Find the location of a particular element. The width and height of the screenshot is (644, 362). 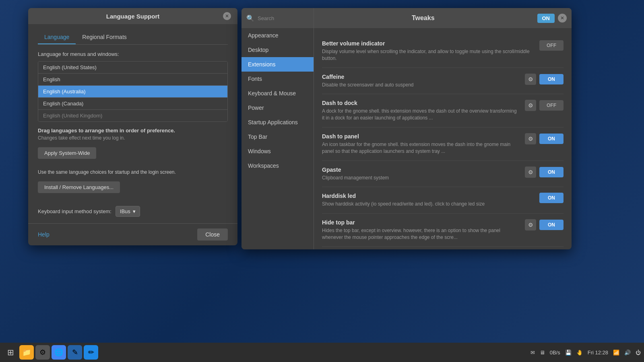

dropdown-chevron-icon: ▾ is located at coordinates (134, 212).